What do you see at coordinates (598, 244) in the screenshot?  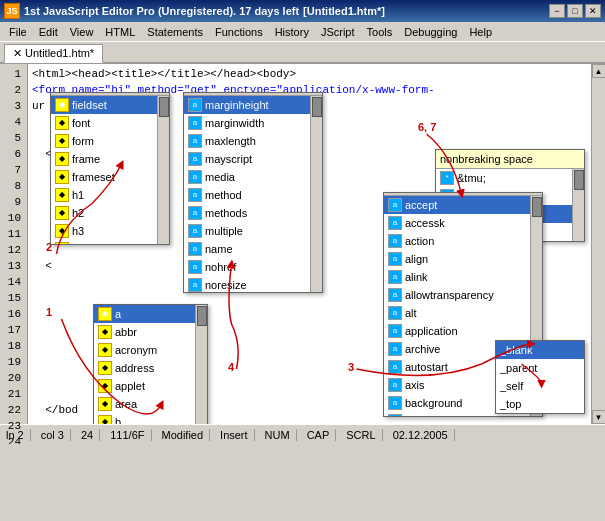 I see `editor-vscroll: ▲ ▼` at bounding box center [598, 244].